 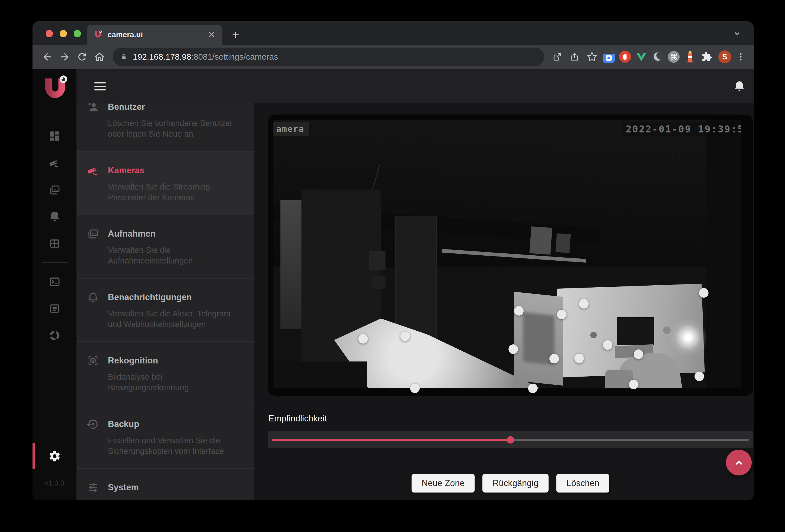 What do you see at coordinates (415, 86) in the screenshot?
I see `app-header` at bounding box center [415, 86].